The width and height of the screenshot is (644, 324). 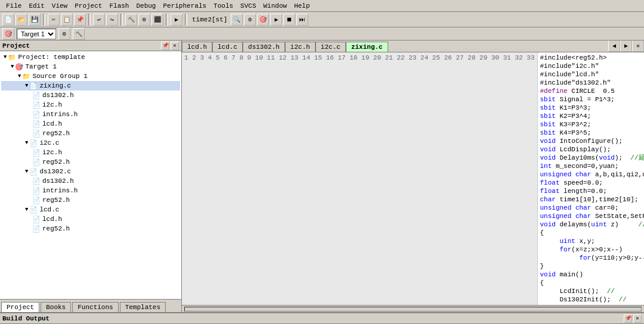 What do you see at coordinates (157, 20) in the screenshot?
I see `stop-btn: ⬛` at bounding box center [157, 20].